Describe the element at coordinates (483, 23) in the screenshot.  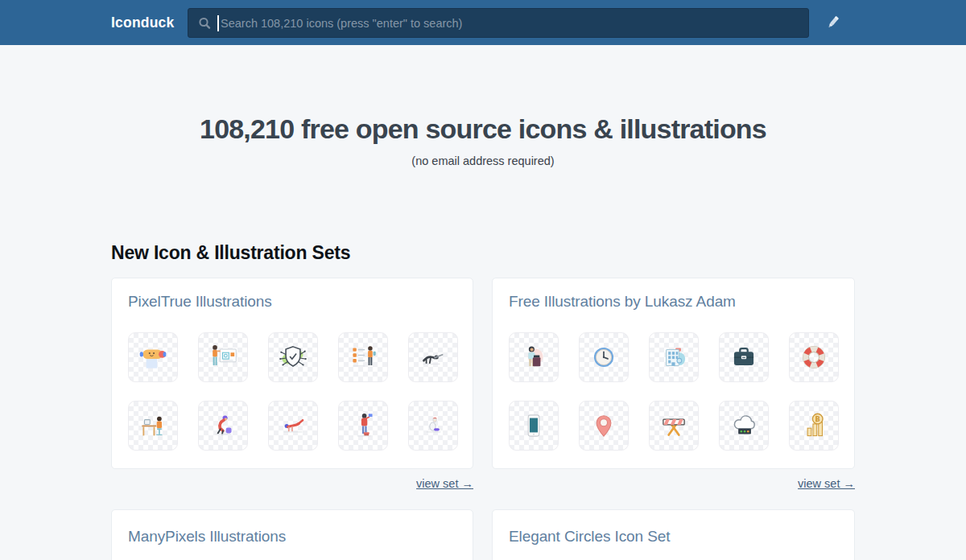
I see `top-navigation-bar: Iconduck` at that location.